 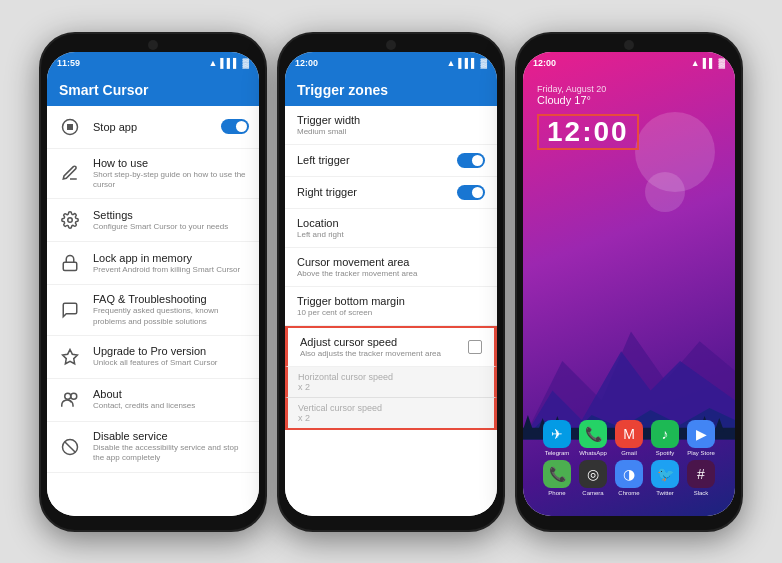 I want to click on app-circle-4: ▶, so click(x=701, y=434).